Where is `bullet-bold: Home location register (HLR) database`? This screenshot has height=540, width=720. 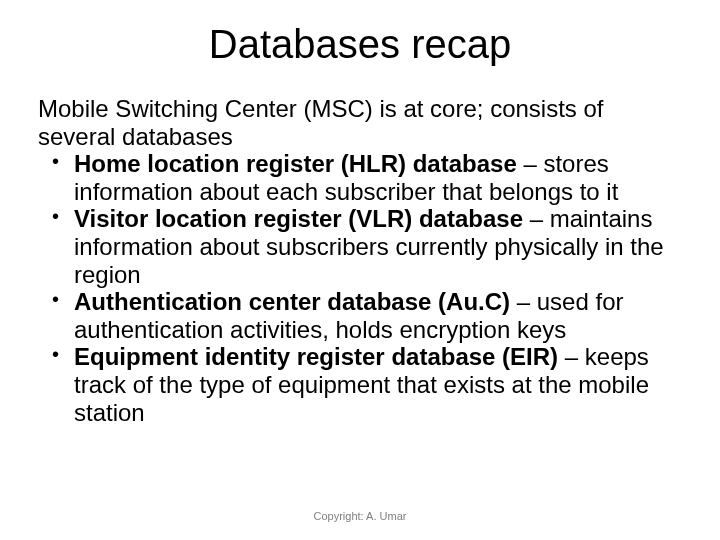
bullet-bold: Home location register (HLR) database is located at coordinates (296, 164).